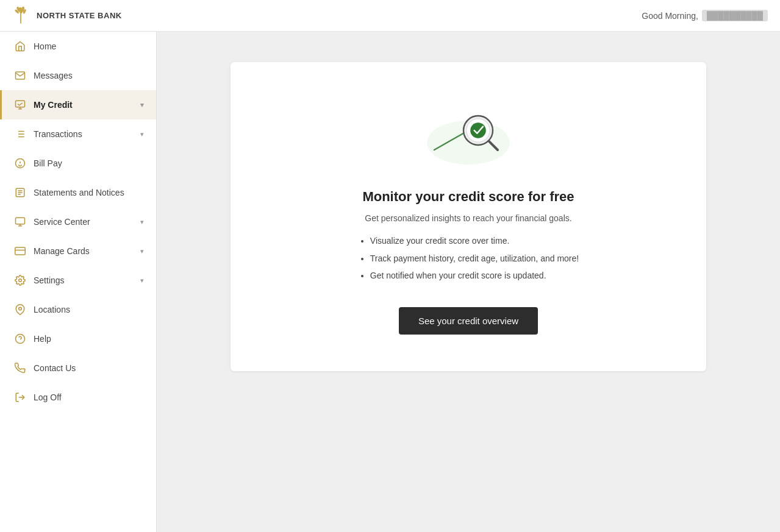 The image size is (780, 532). I want to click on bullet-2: Track payment history, credit age, utili…, so click(474, 258).